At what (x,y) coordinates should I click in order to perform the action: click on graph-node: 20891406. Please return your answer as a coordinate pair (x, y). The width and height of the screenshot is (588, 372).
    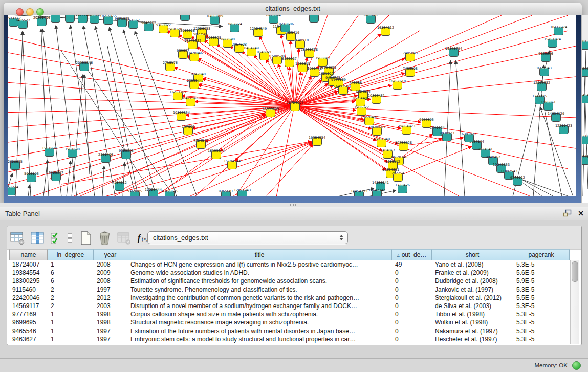
    Looking at the image, I should click on (42, 21).